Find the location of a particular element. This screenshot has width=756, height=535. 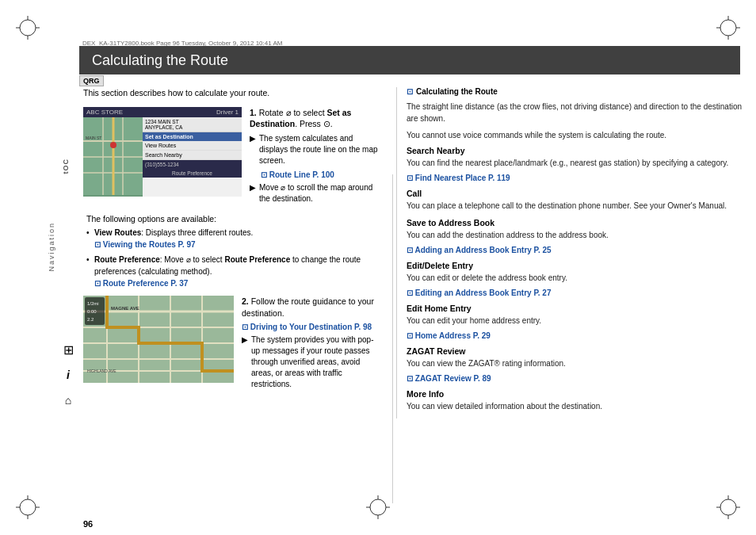

screen-map: MAIN ST is located at coordinates (113, 157).